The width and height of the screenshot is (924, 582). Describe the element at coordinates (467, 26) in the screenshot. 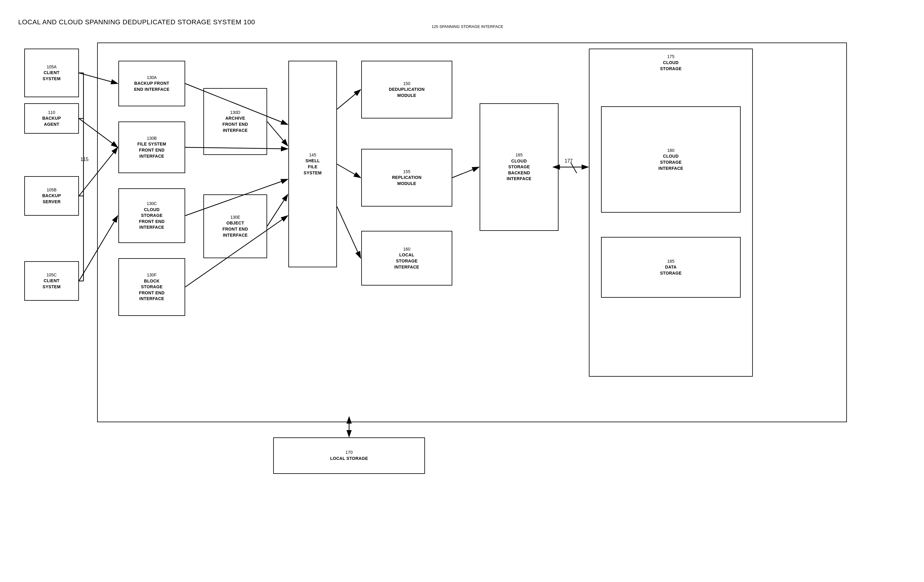

I see `spanning-storage-label: 125 SPANNING STORAGE INTERFACE` at that location.